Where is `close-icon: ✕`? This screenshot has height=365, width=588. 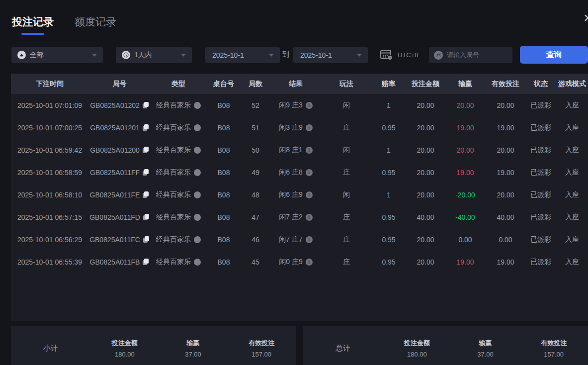
close-icon: ✕ is located at coordinates (586, 18).